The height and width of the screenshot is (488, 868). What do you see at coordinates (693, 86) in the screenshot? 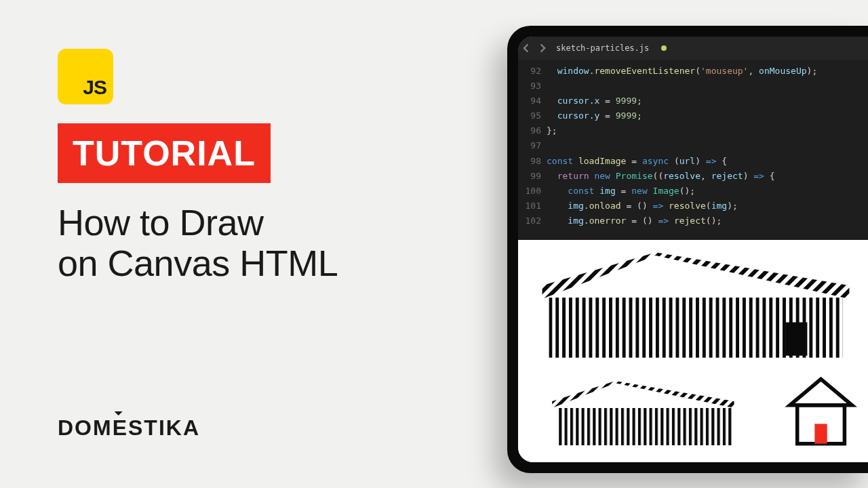
I see `code-line: 93` at bounding box center [693, 86].